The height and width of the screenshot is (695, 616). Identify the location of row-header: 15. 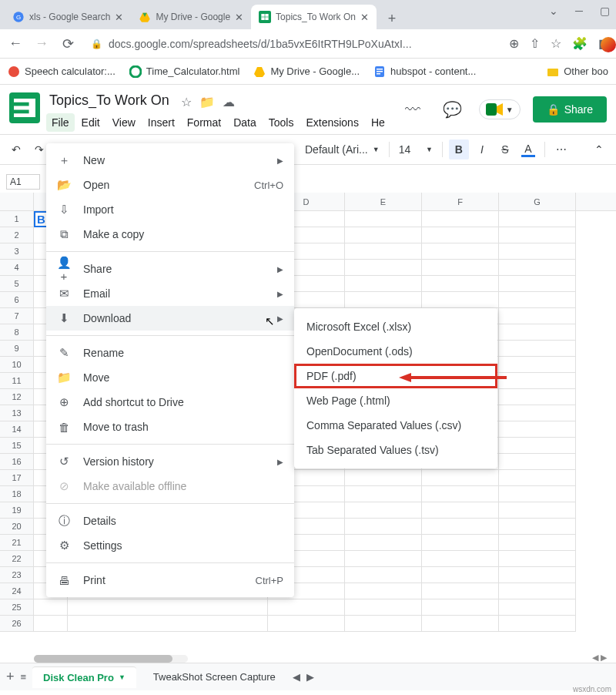
(17, 445).